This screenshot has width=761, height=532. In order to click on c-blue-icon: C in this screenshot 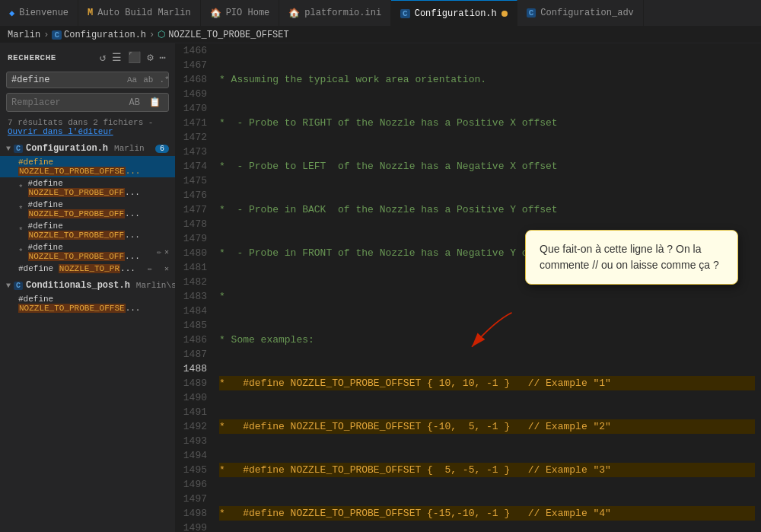, I will do `click(405, 14)`.